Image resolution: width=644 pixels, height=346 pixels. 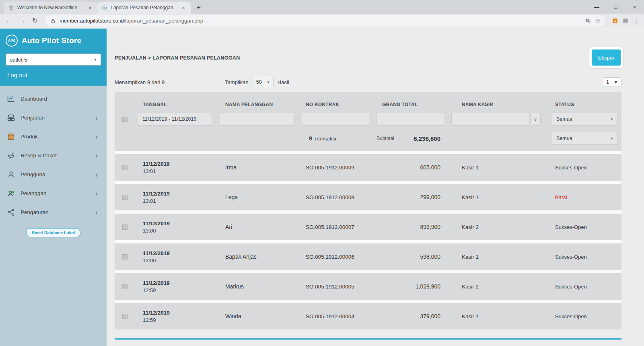 I want to click on table-row: 11/12/2019 13:01 Irma SO.005.1912.00009 …, so click(x=368, y=167).